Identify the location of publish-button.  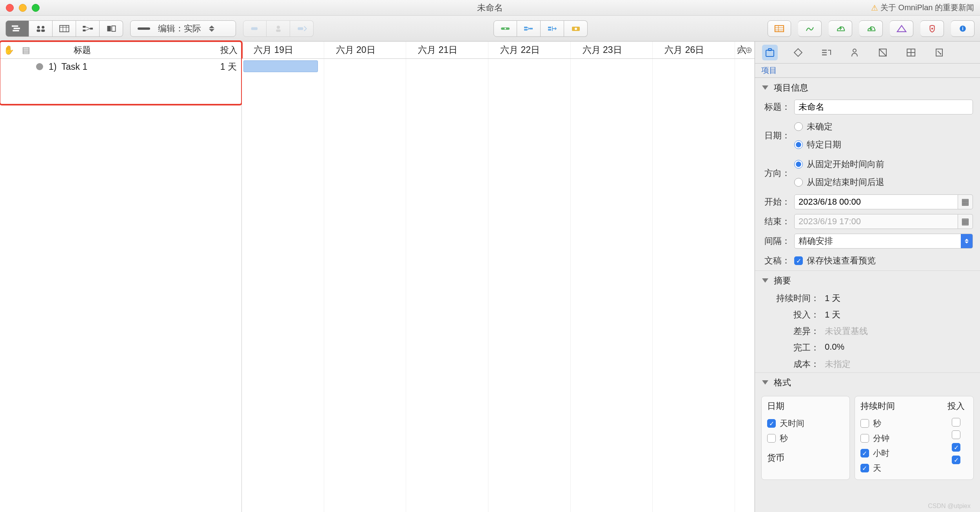
(840, 29).